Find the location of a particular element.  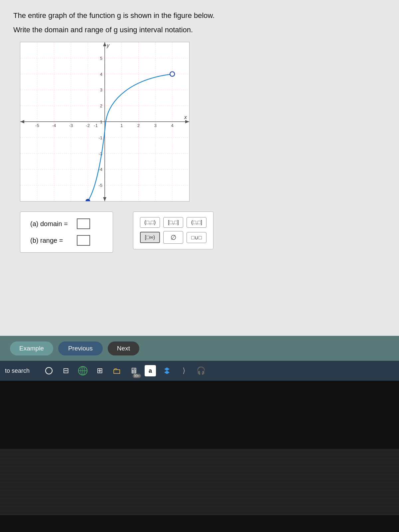

inf-bracket-btn: [□∞) is located at coordinates (150, 237).